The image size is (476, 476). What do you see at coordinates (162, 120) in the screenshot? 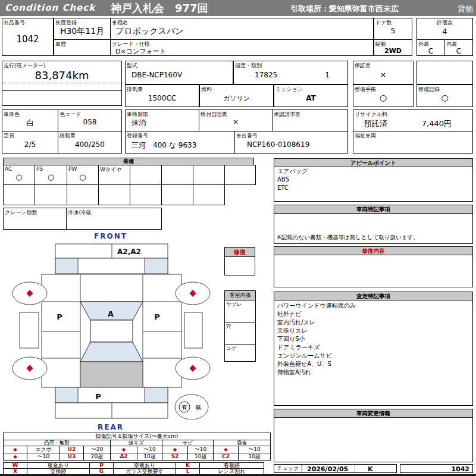
I see `inspection-expiry-box: 車検期限 抹消` at bounding box center [162, 120].